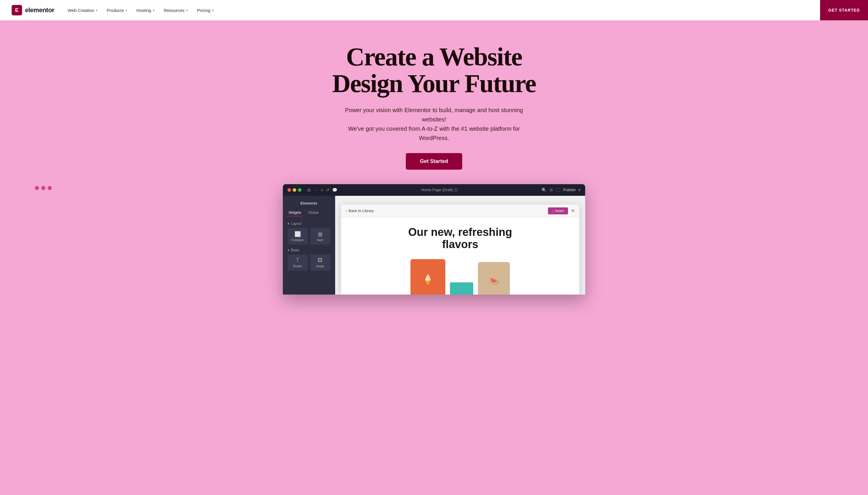  What do you see at coordinates (146, 10) in the screenshot?
I see `nav-item-hosting: Hosting ▾` at bounding box center [146, 10].